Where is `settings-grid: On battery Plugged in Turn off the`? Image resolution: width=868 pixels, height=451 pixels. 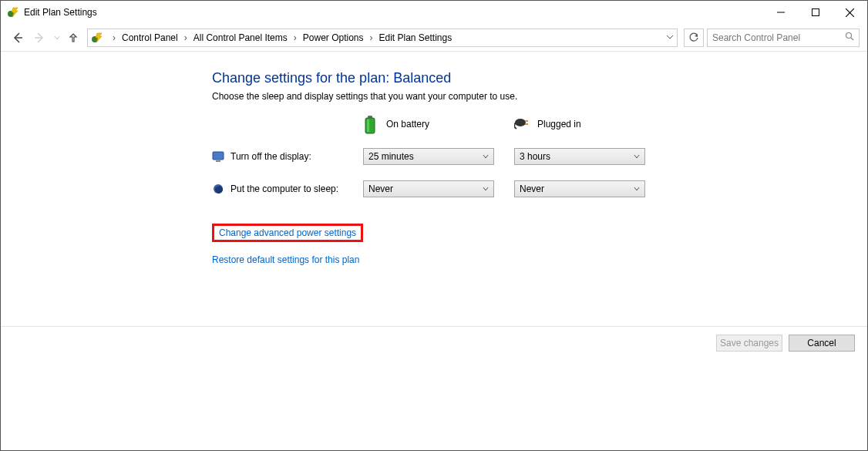 settings-grid: On battery Plugged in Turn off the is located at coordinates (540, 157).